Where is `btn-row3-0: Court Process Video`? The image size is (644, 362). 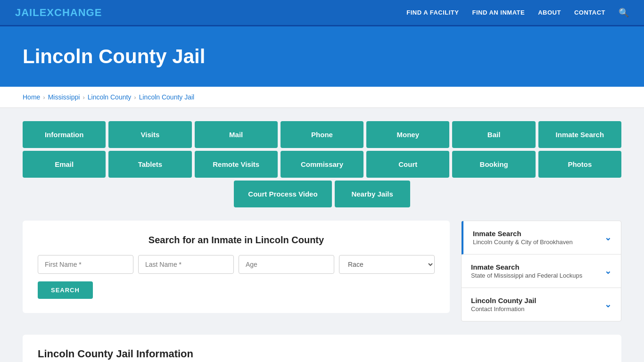
btn-row3-0: Court Process Video is located at coordinates (283, 194).